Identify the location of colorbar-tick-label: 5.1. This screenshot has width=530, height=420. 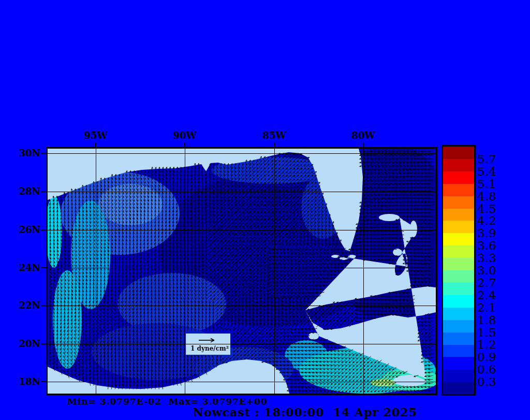
(495, 184).